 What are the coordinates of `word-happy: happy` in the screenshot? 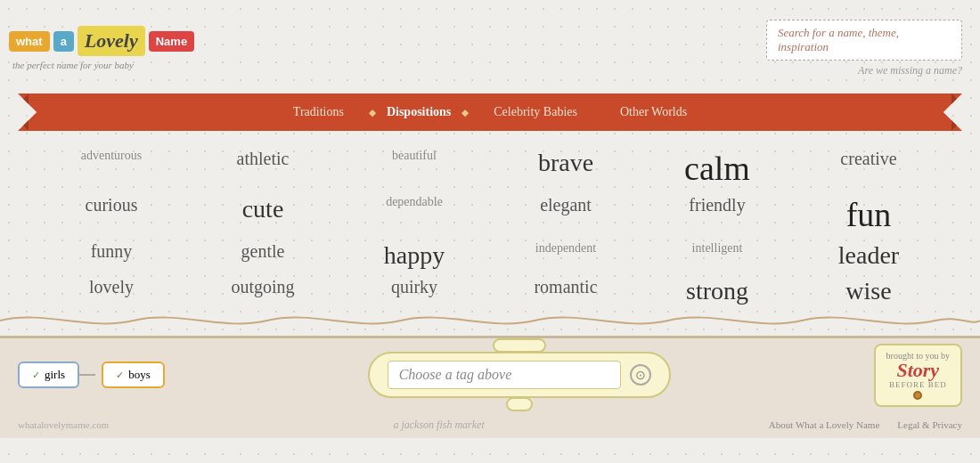 It's located at (414, 256).